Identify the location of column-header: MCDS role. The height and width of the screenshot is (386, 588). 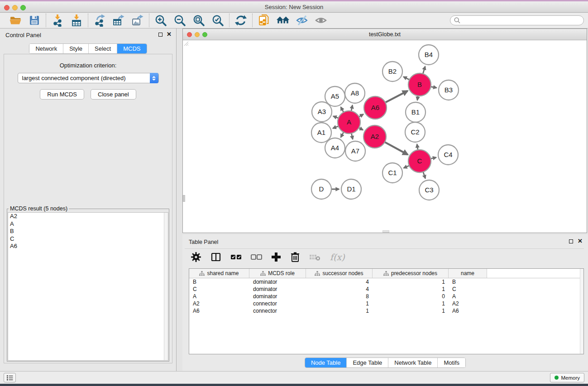
(278, 273).